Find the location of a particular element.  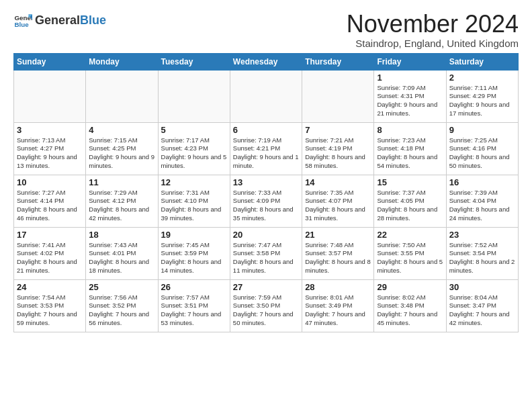

col-thursday: Thursday is located at coordinates (339, 62).